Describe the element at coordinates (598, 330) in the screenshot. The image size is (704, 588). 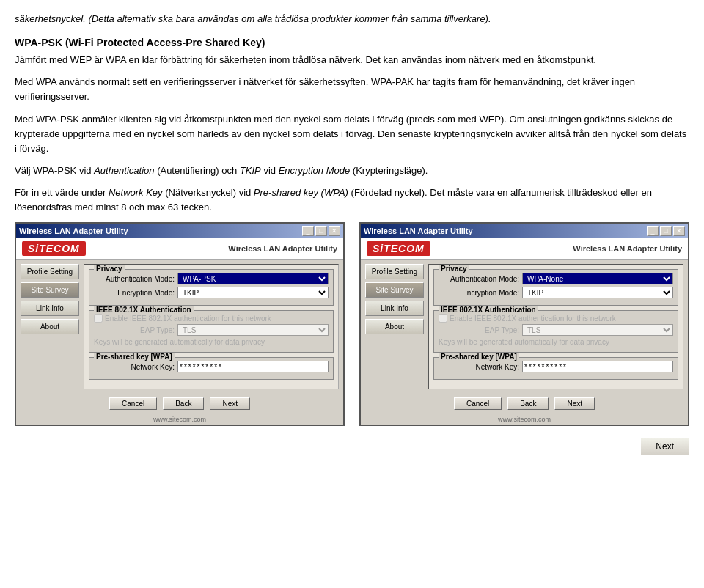
I see `eap-select-right: TLS` at that location.